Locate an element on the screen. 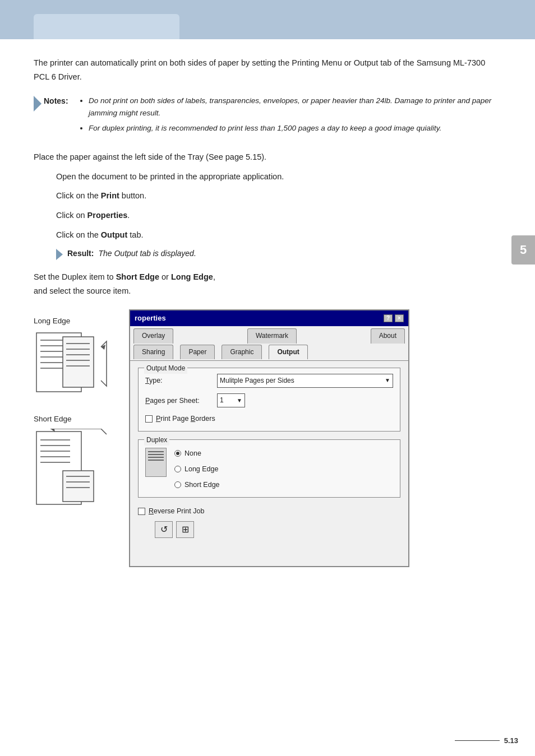 The height and width of the screenshot is (756, 535). result-triangle-icon is located at coordinates (59, 254).